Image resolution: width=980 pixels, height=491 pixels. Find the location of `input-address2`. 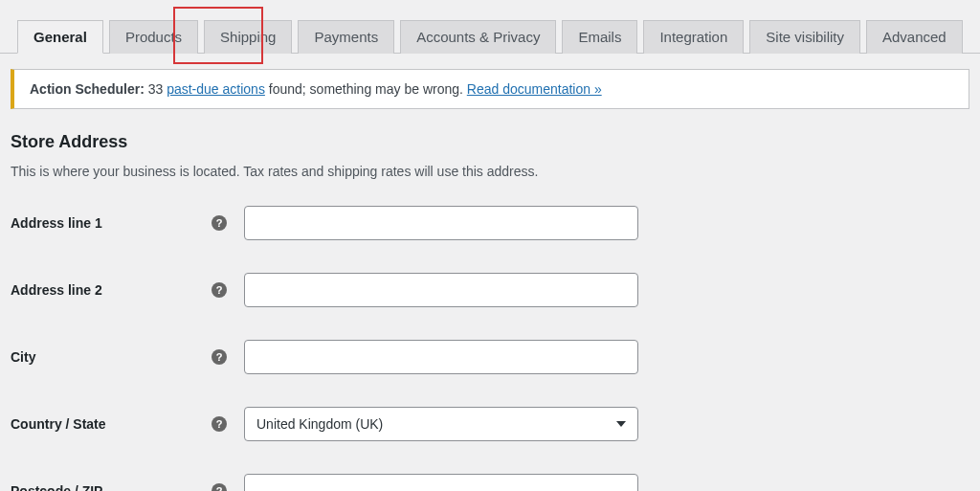

input-address2 is located at coordinates (441, 290).